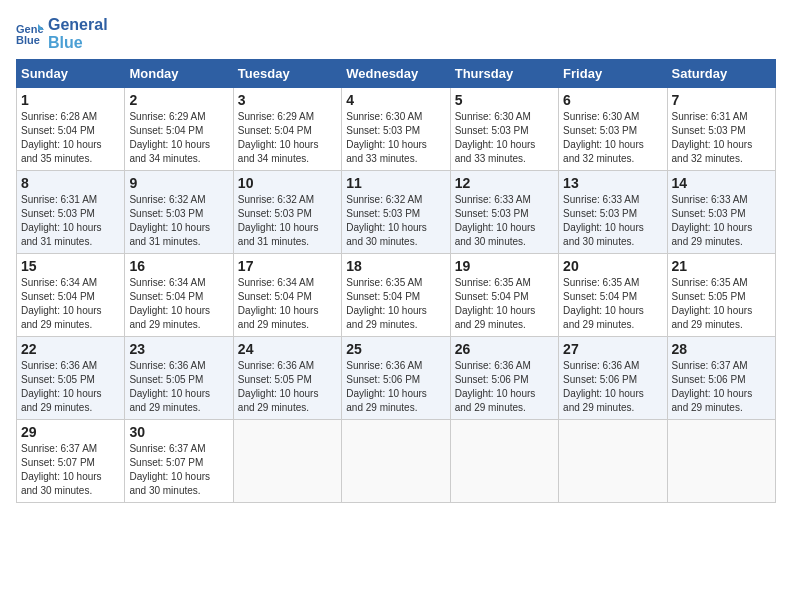  I want to click on day-number: 5, so click(504, 100).